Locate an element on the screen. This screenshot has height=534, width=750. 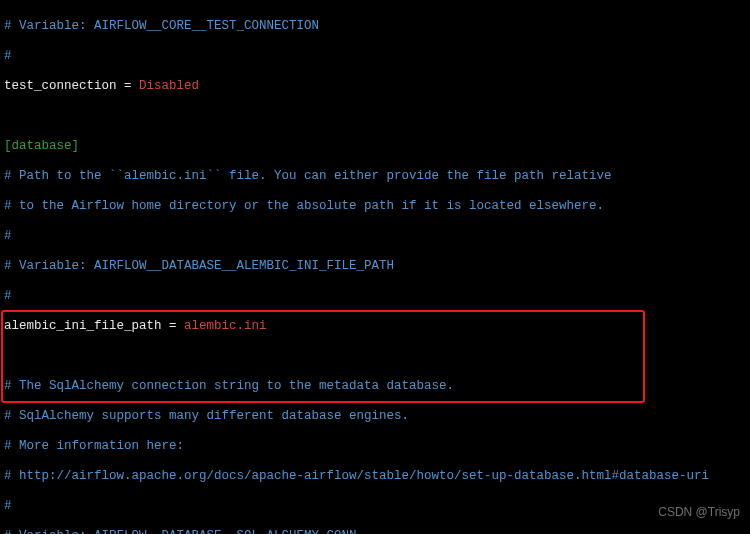
comment-line: # More information here: is located at coordinates (375, 446).